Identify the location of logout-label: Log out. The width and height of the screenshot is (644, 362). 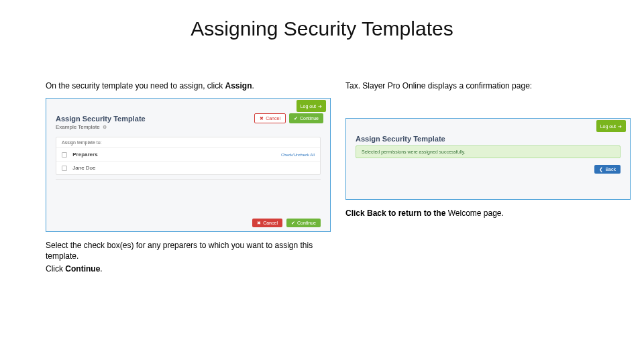
(309, 106).